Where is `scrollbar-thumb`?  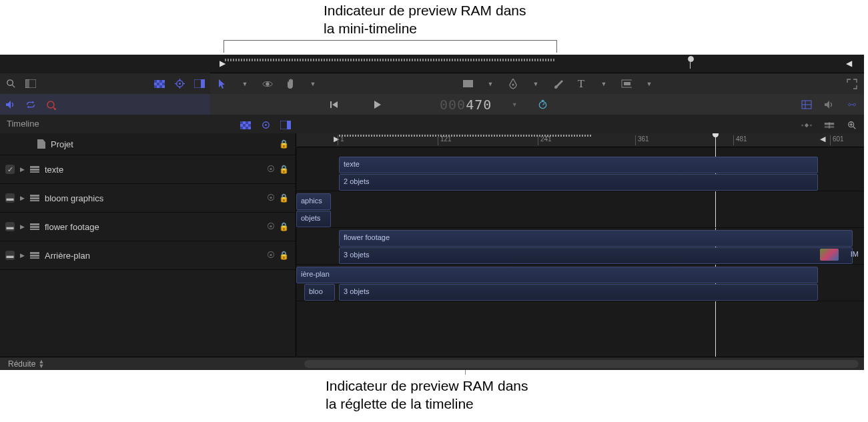
scrollbar-thumb is located at coordinates (582, 364).